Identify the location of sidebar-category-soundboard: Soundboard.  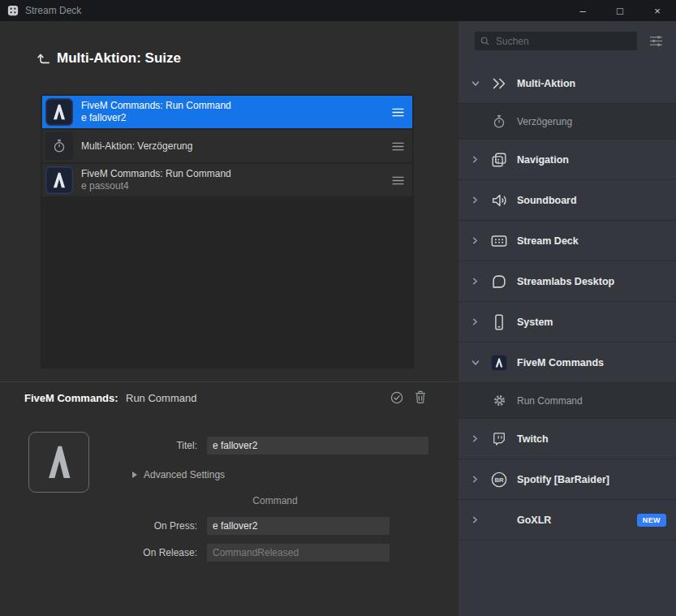
(567, 200).